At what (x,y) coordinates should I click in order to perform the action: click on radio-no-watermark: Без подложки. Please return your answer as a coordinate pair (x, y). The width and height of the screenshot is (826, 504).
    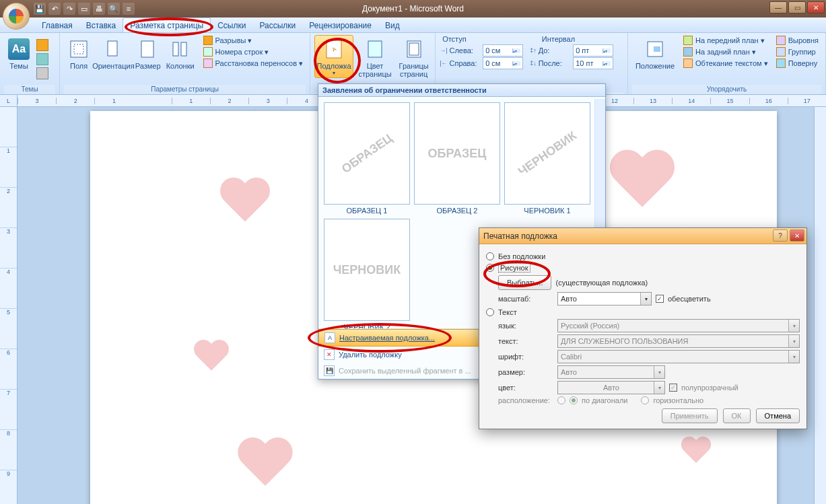
    Looking at the image, I should click on (643, 256).